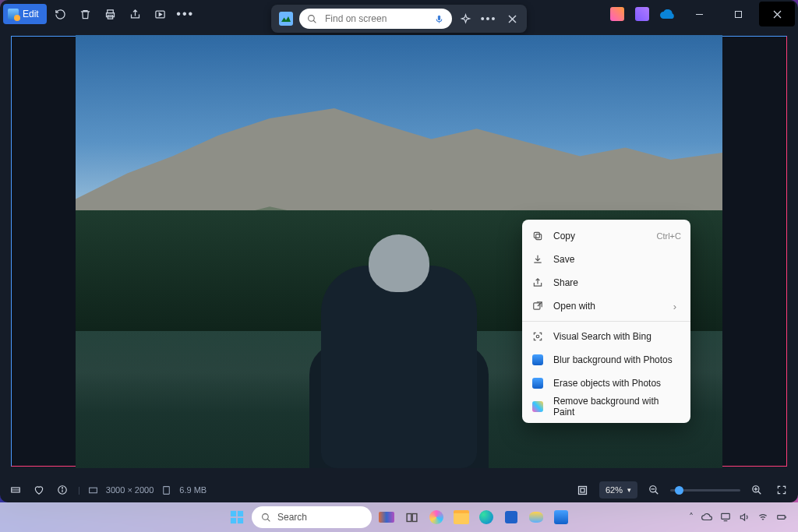 The width and height of the screenshot is (798, 532). Describe the element at coordinates (606, 321) in the screenshot. I see `context-menu: Copy Ctrl+C Save Share Open with › Visua…` at that location.